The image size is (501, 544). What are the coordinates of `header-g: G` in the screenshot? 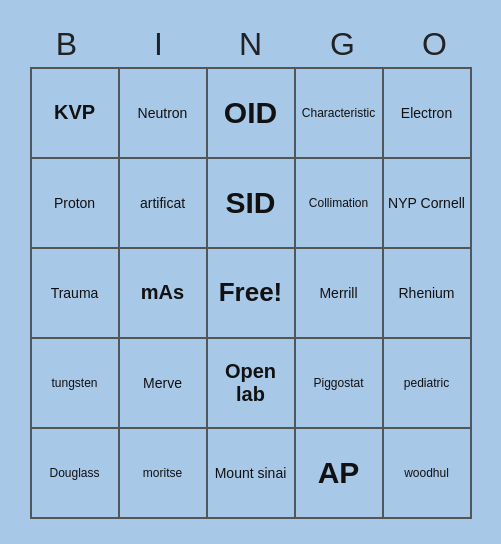 It's located at (343, 44).